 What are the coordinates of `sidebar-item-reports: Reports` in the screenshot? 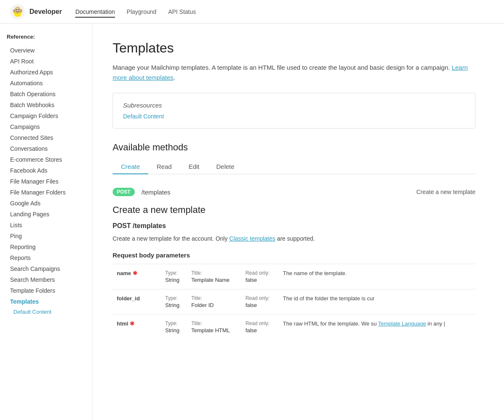 It's located at (50, 258).